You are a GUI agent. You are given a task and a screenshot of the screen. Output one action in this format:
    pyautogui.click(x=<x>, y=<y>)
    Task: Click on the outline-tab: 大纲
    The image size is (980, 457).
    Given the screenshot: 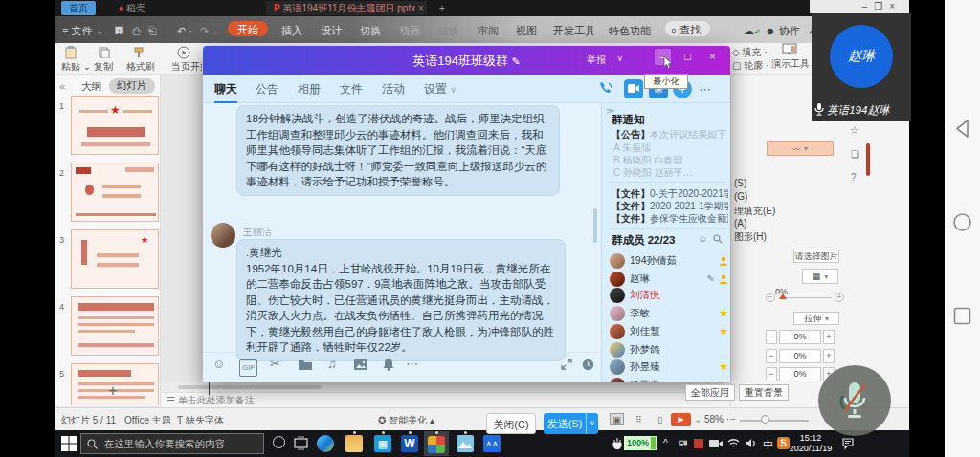 What is the action you would take?
    pyautogui.click(x=92, y=87)
    